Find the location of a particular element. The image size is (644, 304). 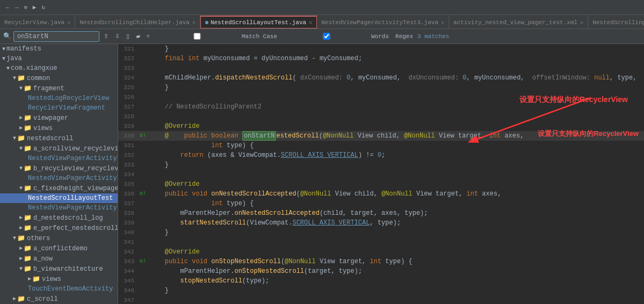

sidebar-item-b-viewarchitecture: ▼ 📁 b_viewarchitecture is located at coordinates (59, 269).